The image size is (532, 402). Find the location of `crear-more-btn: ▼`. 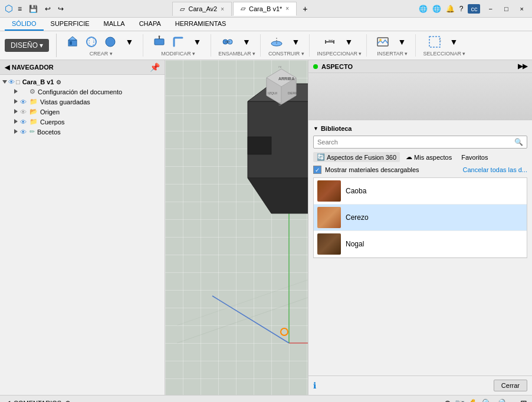

crear-more-btn: ▼ is located at coordinates (129, 42).